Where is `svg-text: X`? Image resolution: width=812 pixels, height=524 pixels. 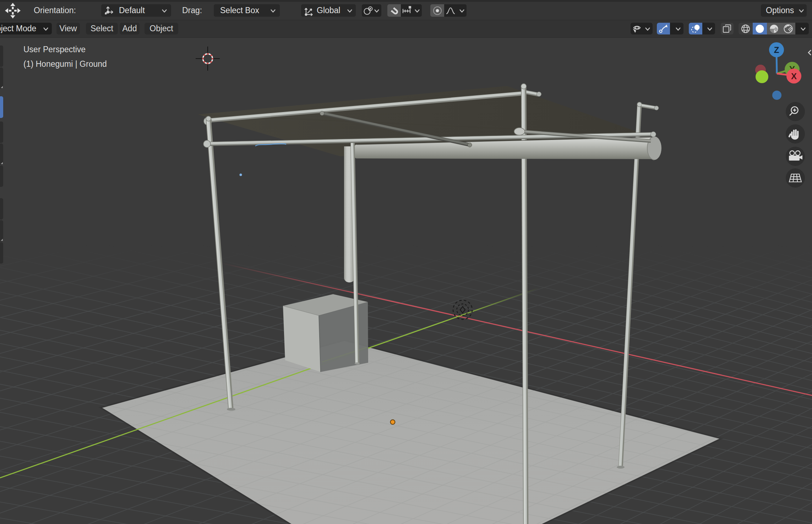
svg-text: X is located at coordinates (794, 76).